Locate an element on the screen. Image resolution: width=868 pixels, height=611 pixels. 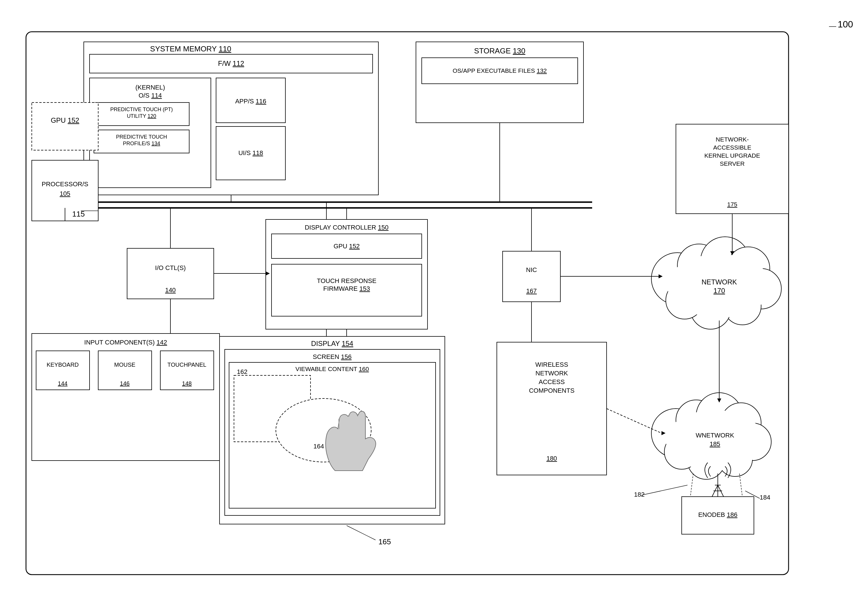
touchpanel-label: TOUCHPANEL is located at coordinates (187, 365).